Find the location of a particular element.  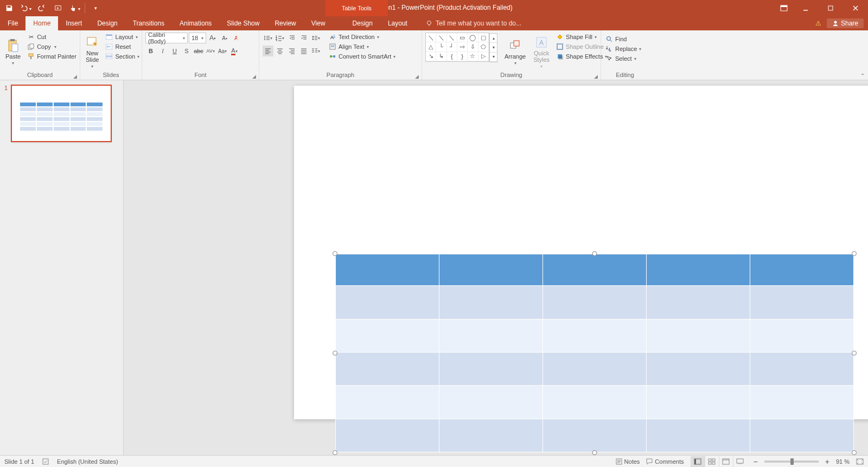

strikethrough-icon: abc is located at coordinates (199, 51).